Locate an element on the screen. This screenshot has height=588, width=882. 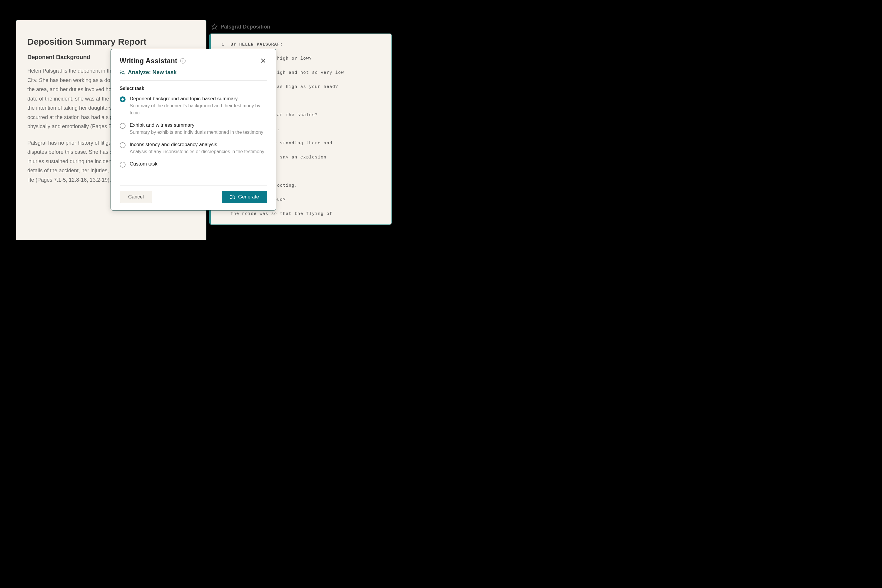
generate-button: Generate is located at coordinates (244, 197).